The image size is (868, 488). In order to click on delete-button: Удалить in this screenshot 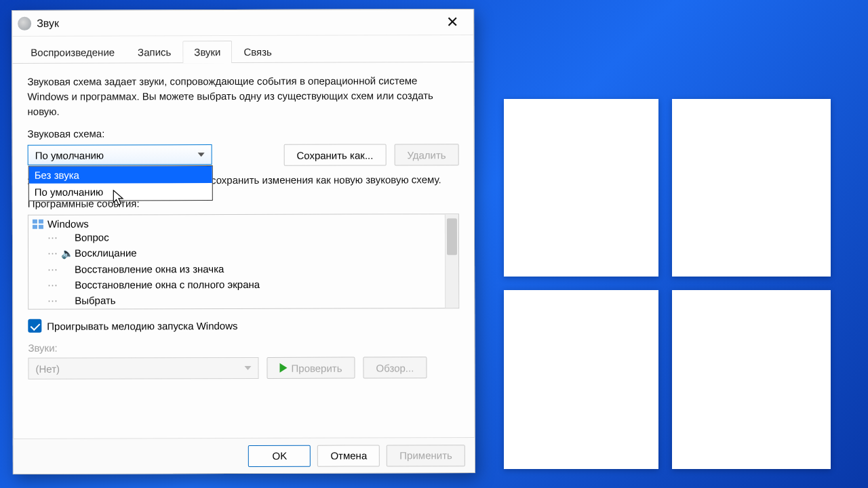, I will do `click(426, 155)`.